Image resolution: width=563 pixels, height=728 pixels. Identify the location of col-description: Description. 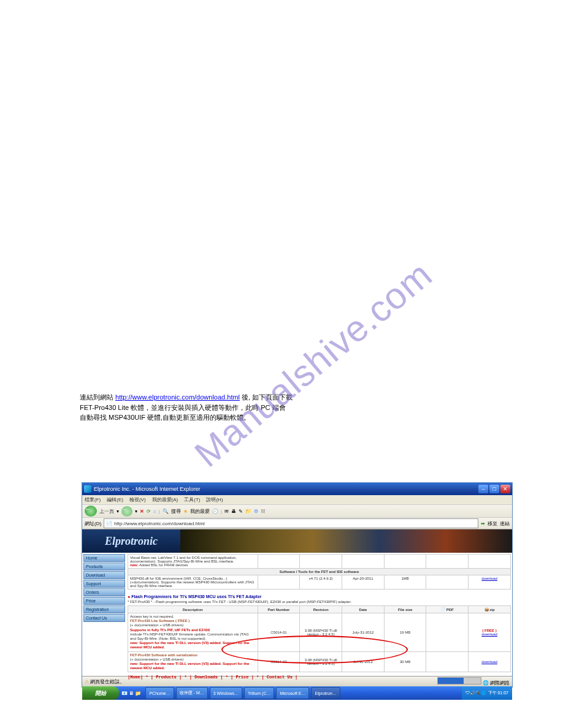
(193, 610).